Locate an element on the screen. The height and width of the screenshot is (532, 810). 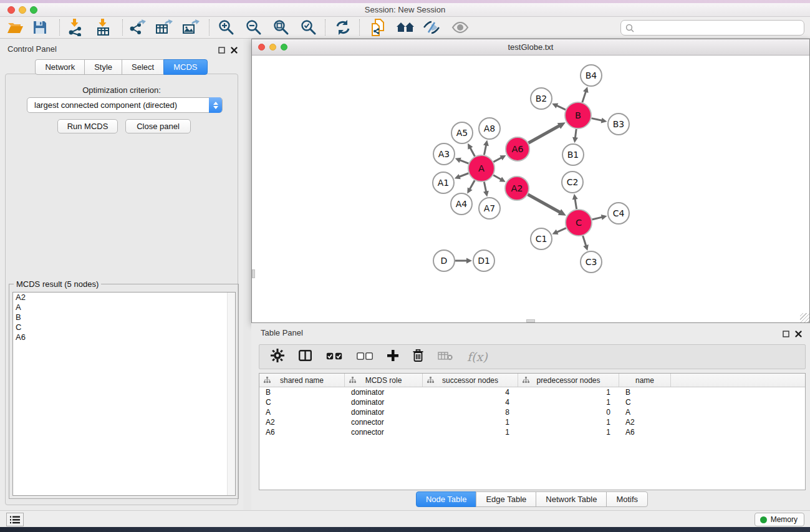
zoom-out-icon is located at coordinates (254, 27).